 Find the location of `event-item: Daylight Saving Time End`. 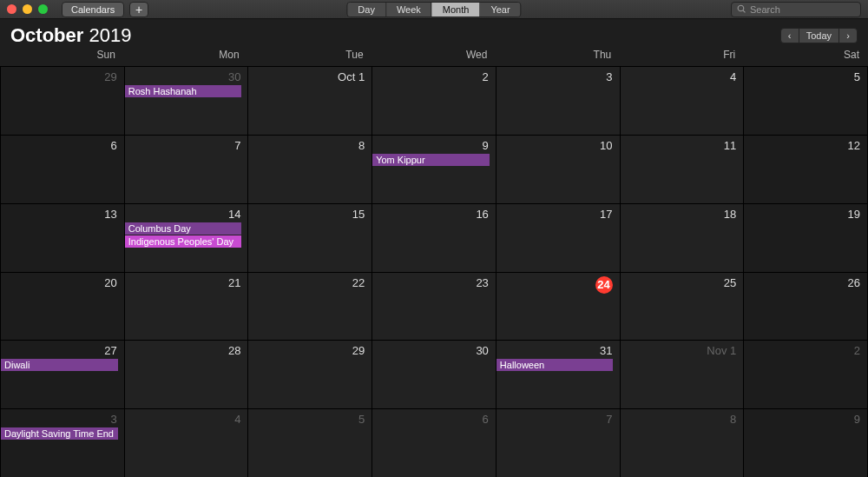

event-item: Daylight Saving Time End is located at coordinates (59, 434).